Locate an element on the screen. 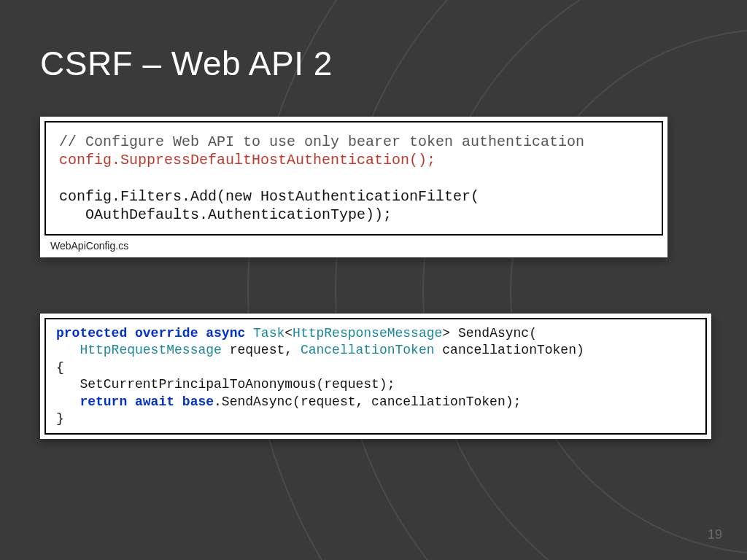  keyword: return await is located at coordinates (131, 402).